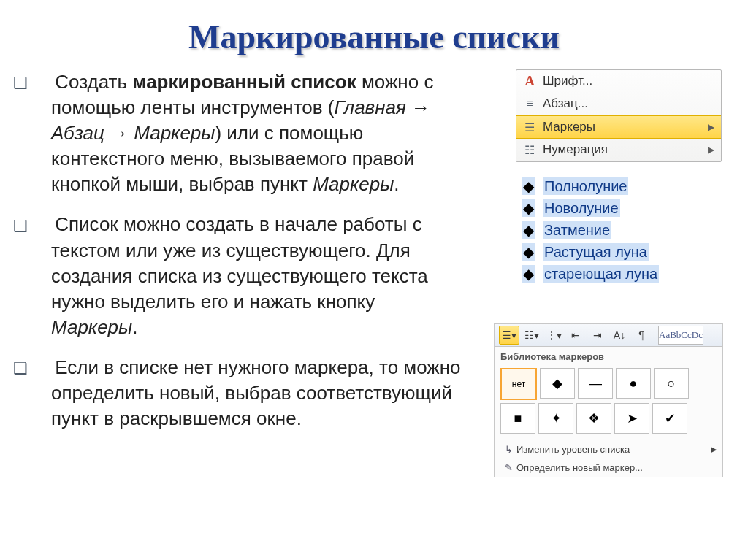 Image resolution: width=748 pixels, height=560 pixels. I want to click on bullet-swatch-grid: нет ◆ — ● ○ ■ ✦ ❖ ➤ ✔, so click(608, 402).